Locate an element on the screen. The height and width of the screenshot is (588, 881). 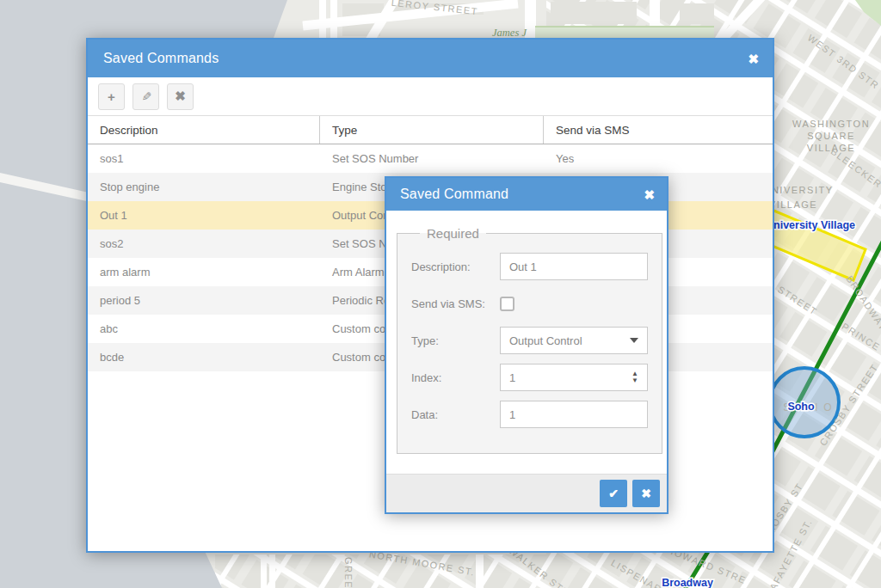
spinner-arrows: ▲▼ is located at coordinates (635, 377).